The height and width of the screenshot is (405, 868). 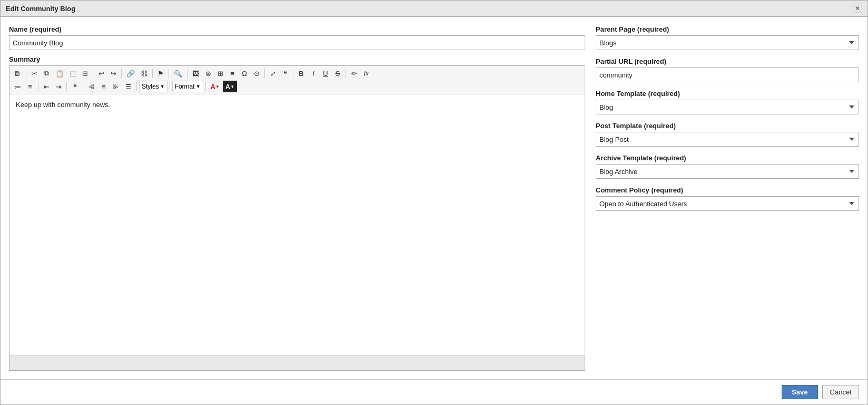 What do you see at coordinates (326, 73) in the screenshot?
I see `underline-btn: U` at bounding box center [326, 73].